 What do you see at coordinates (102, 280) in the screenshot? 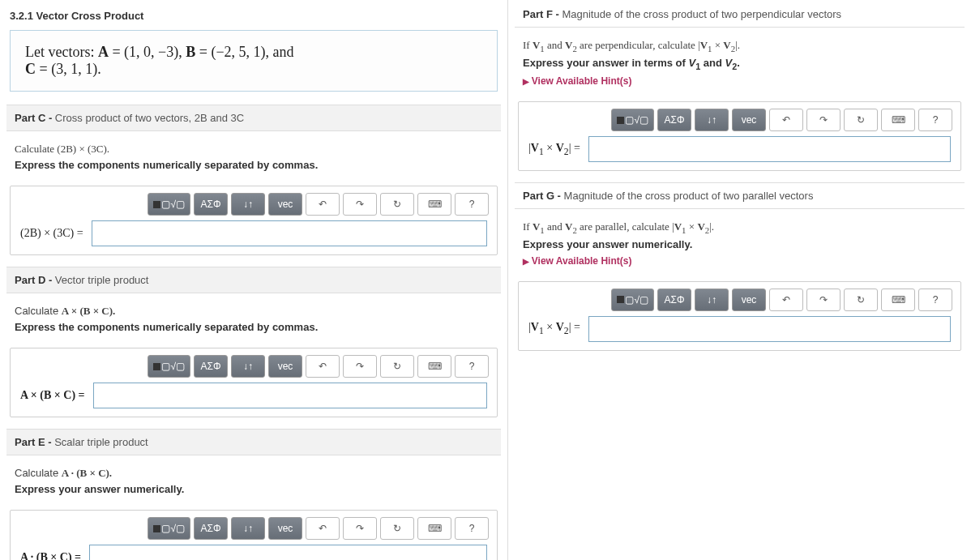
I see `part-d-desc: Vector triple product` at bounding box center [102, 280].